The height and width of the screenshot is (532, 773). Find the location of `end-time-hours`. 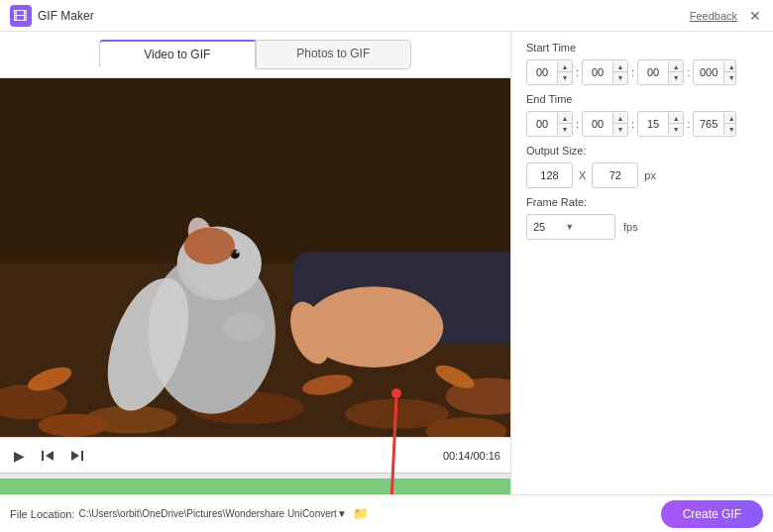

end-time-hours is located at coordinates (542, 124).